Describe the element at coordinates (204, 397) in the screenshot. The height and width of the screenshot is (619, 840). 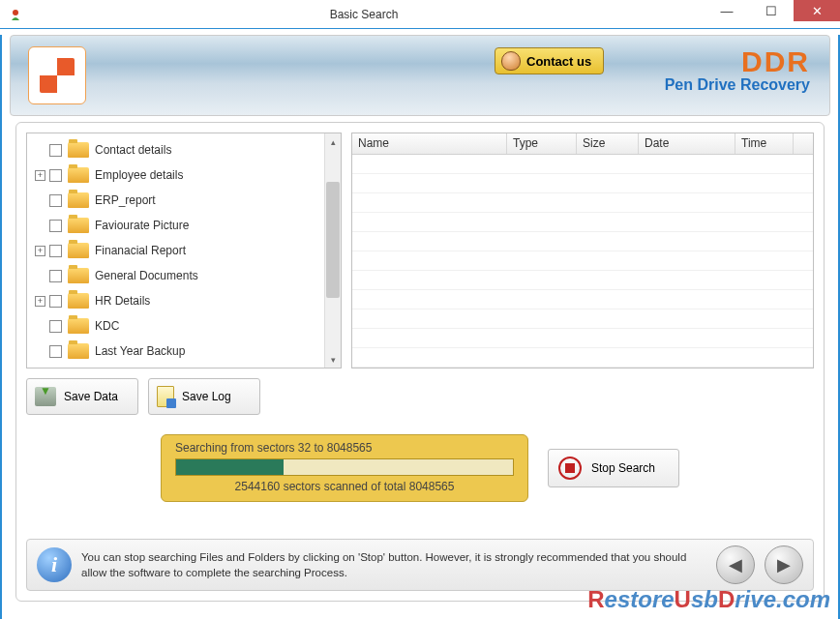
I see `save-log-button: Save Log` at that location.